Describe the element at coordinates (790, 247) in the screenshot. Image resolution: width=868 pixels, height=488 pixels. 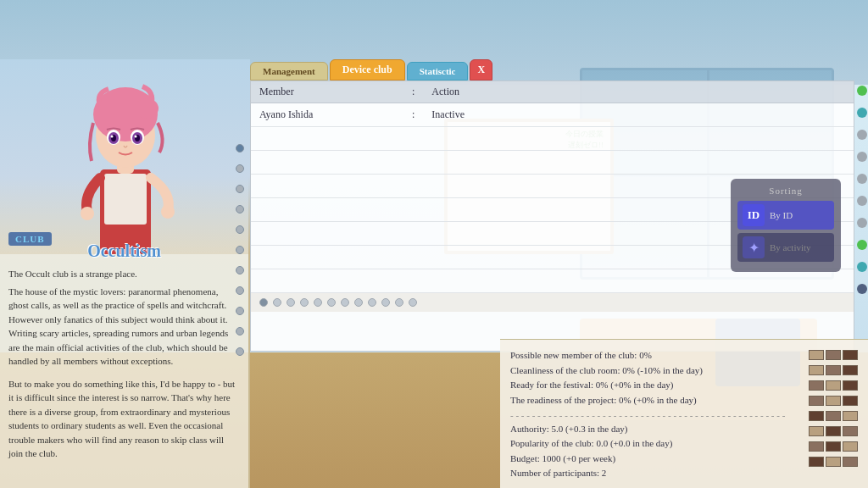
I see `sort-by-activity-label: By activity` at that location.